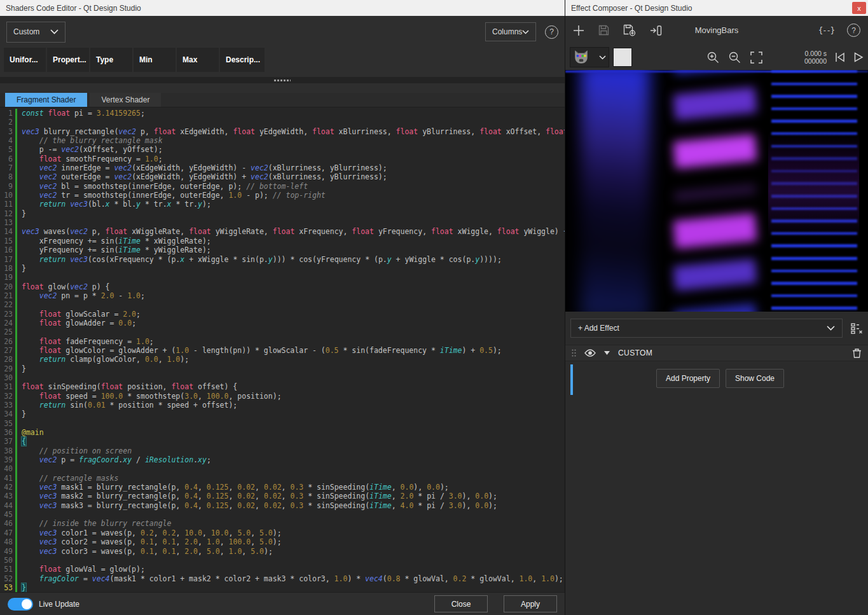  What do you see at coordinates (8, 223) in the screenshot?
I see `line-number: 13` at bounding box center [8, 223].